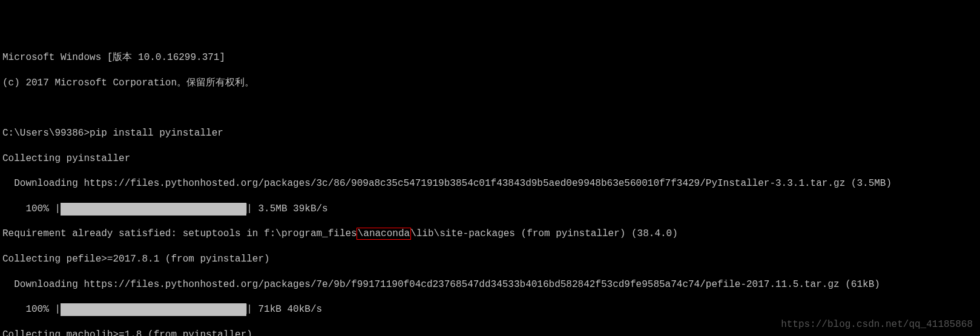 This screenshot has height=336, width=980. I want to click on anaconda-highlight: \anaconda, so click(384, 234).